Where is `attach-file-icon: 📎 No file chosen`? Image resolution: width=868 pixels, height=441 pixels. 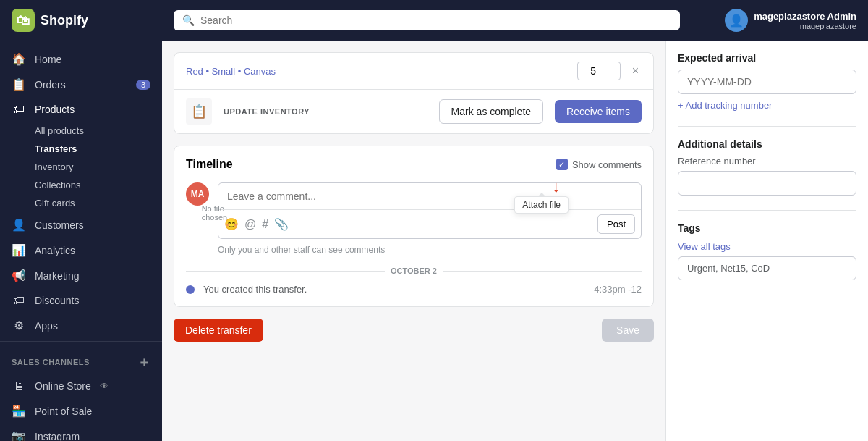 attach-file-icon: 📎 No file chosen is located at coordinates (281, 224).